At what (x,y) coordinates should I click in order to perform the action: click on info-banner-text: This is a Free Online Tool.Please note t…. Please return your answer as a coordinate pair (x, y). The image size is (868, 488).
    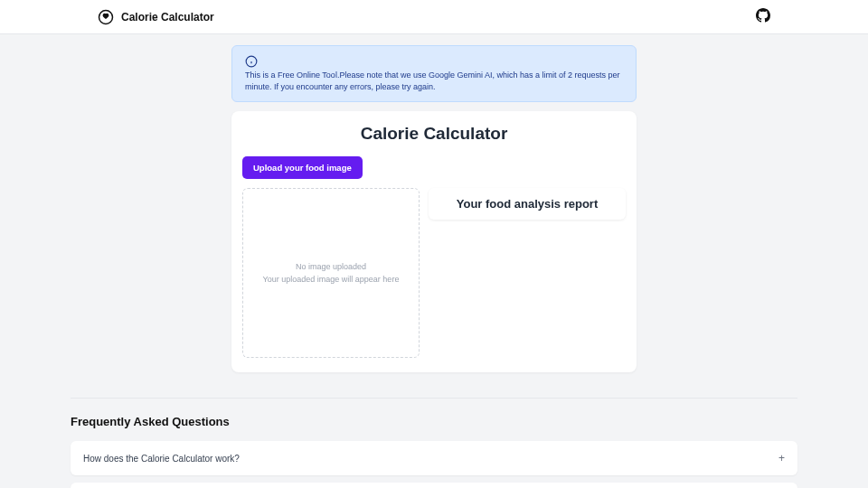
    Looking at the image, I should click on (434, 81).